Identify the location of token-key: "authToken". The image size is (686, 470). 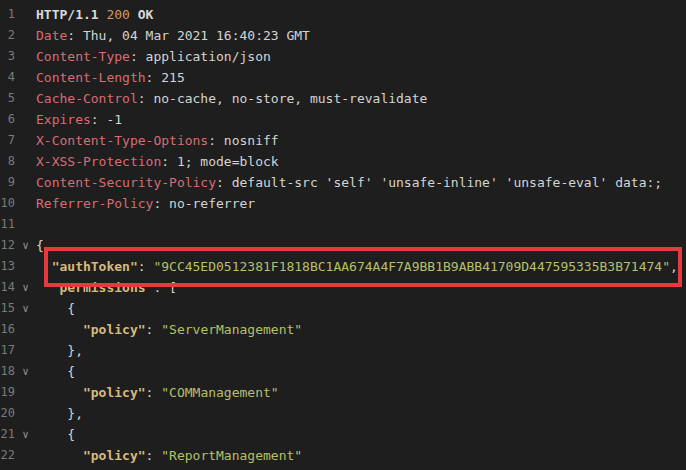
(95, 266).